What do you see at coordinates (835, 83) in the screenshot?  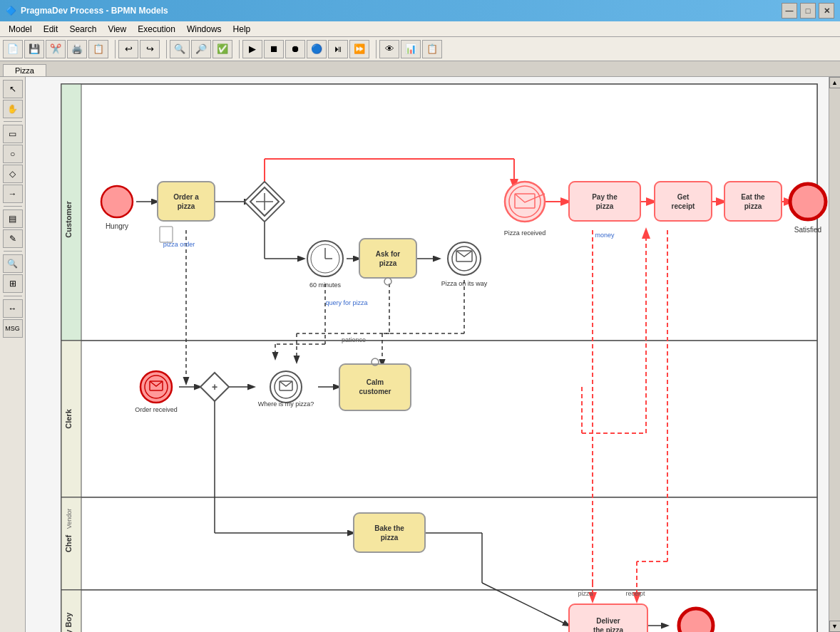 I see `scroll-up-arrow: ▲` at bounding box center [835, 83].